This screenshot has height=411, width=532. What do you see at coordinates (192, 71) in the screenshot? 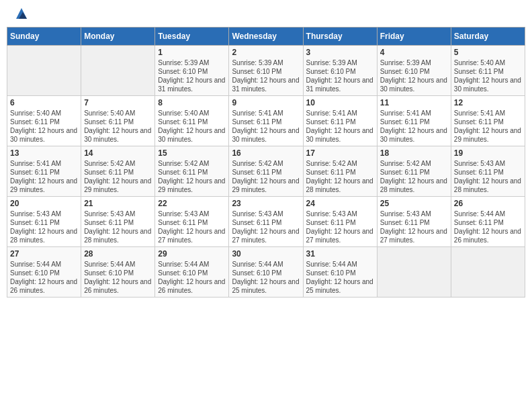
I see `calendar-cell: 1Sunrise: 5:39 AM Sunset: 6:10 PM Daylig…` at bounding box center [192, 71].